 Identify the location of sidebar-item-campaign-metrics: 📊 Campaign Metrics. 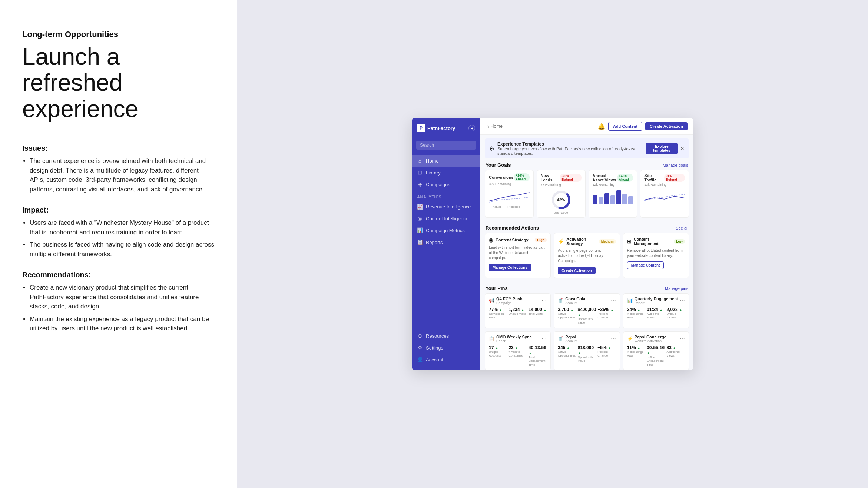
(446, 230).